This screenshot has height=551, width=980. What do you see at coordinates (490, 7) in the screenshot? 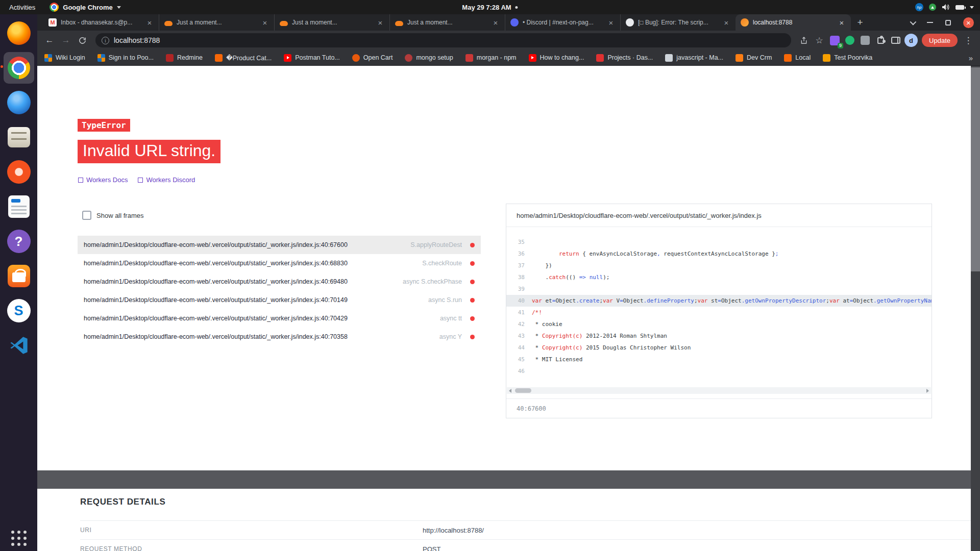
I see `clock: May 29 7:28 AM` at bounding box center [490, 7].